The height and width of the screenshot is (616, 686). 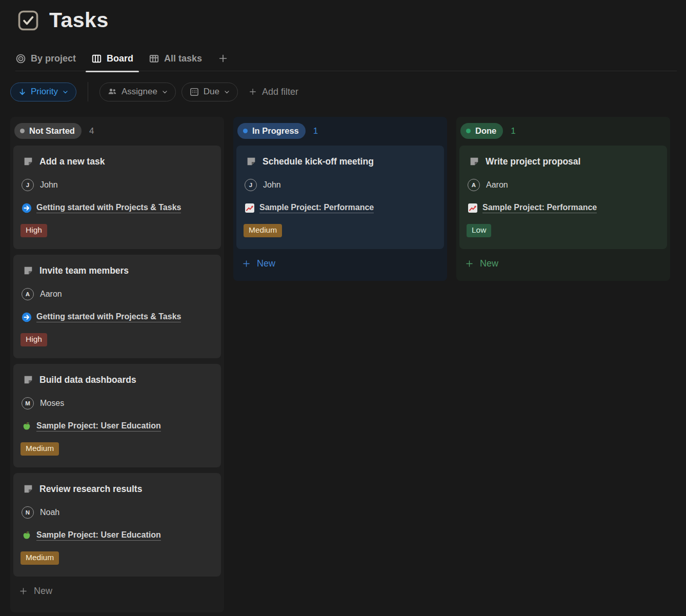 What do you see at coordinates (44, 92) in the screenshot?
I see `priority-sort-label: Priority` at bounding box center [44, 92].